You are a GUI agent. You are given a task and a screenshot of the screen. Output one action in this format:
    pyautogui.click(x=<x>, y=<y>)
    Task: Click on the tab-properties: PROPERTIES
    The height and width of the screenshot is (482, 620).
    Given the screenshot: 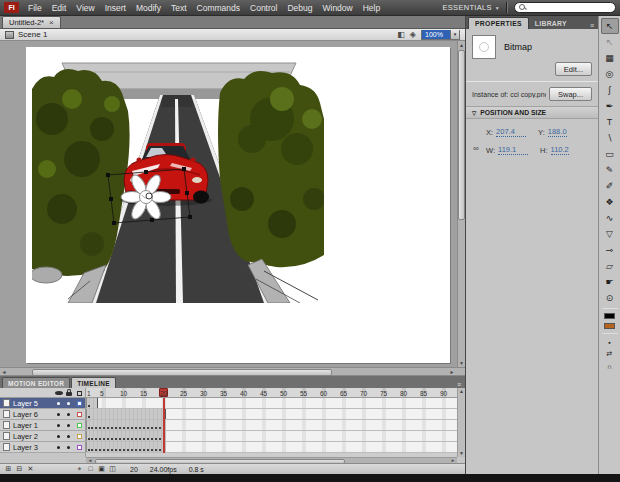 What is the action you would take?
    pyautogui.click(x=498, y=23)
    